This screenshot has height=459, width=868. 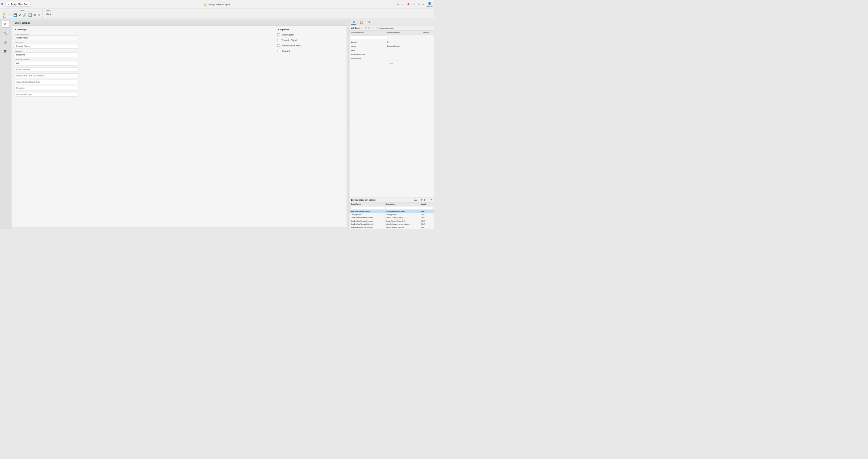 I want to click on attr-value-col: Attribute Value, so click(x=405, y=32).